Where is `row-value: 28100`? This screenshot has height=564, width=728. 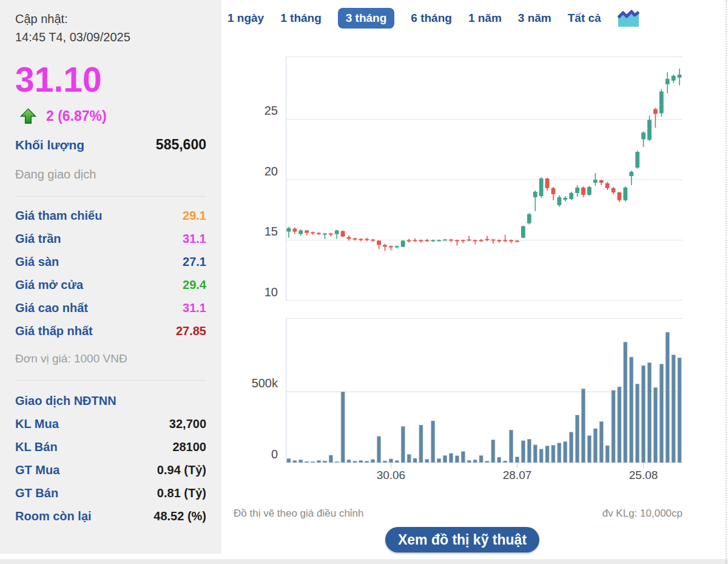 row-value: 28100 is located at coordinates (189, 447).